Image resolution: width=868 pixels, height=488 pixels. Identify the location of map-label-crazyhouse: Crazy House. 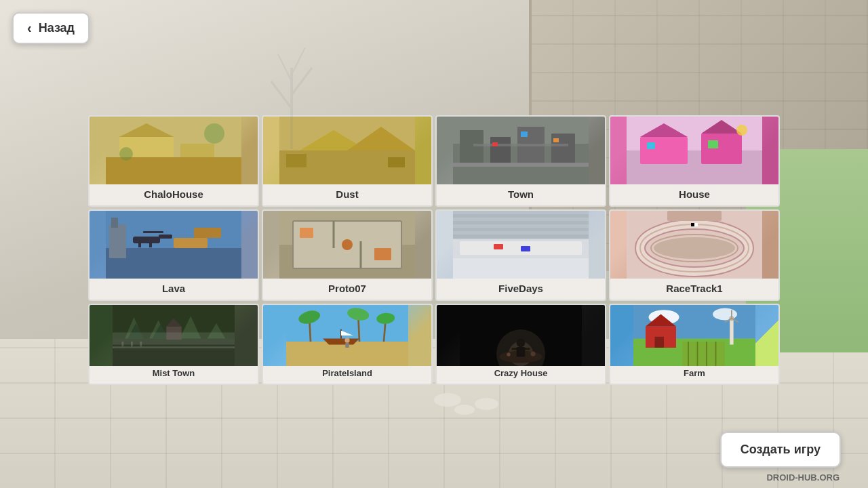
(521, 373).